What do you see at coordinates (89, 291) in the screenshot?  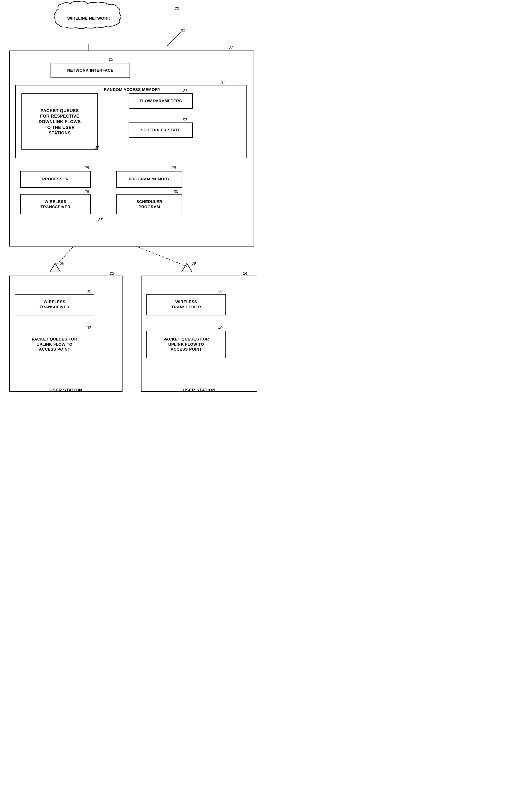 I see `ref-35: 35` at bounding box center [89, 291].